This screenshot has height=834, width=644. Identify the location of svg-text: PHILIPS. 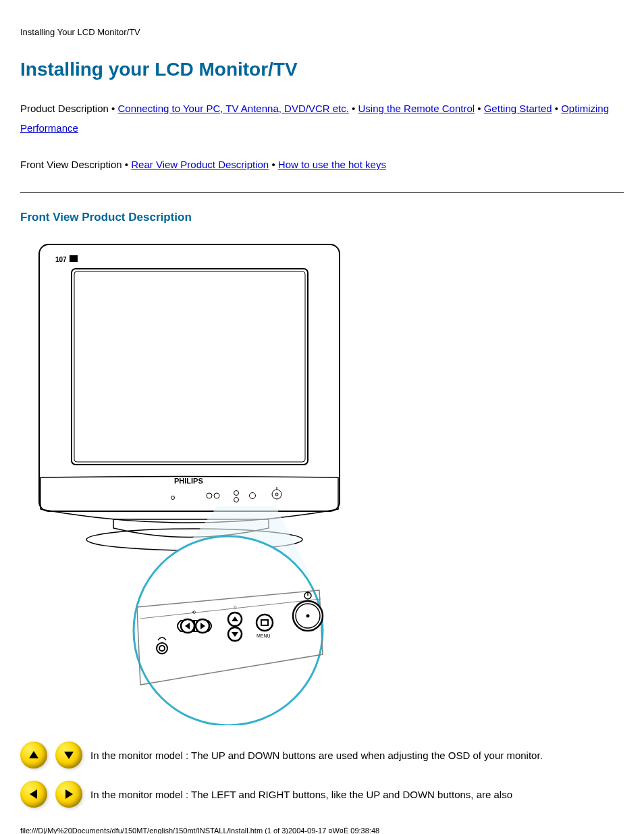
(189, 481).